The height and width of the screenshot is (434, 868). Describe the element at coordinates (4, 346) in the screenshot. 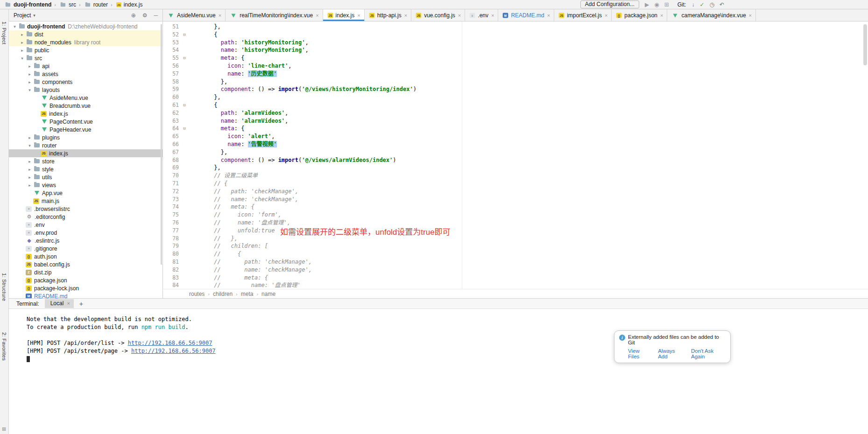

I see `tool-button-favorites: 2: Favorites` at that location.